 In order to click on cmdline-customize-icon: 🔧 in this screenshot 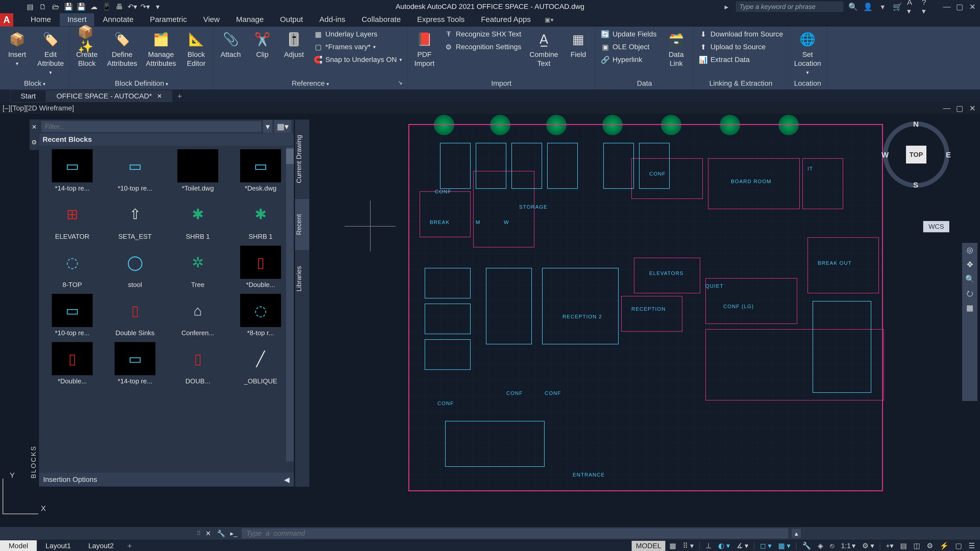, I will do `click(221, 534)`.